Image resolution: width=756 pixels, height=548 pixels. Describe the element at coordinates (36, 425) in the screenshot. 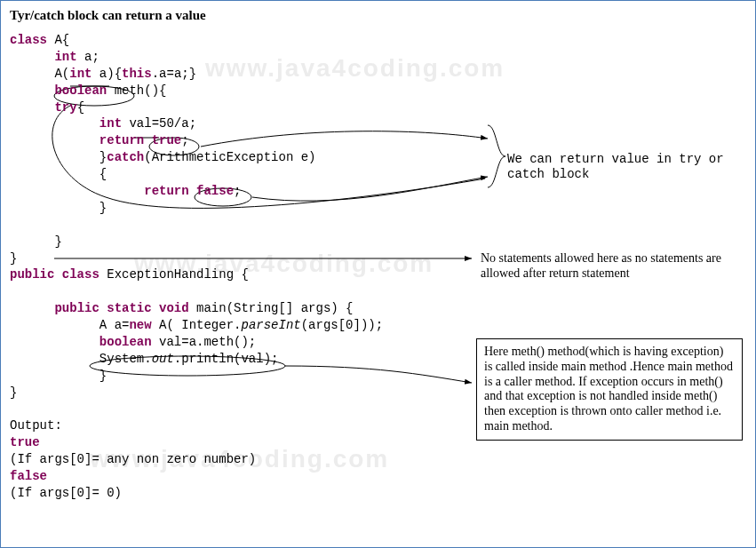

I see `output-label: Output:` at that location.